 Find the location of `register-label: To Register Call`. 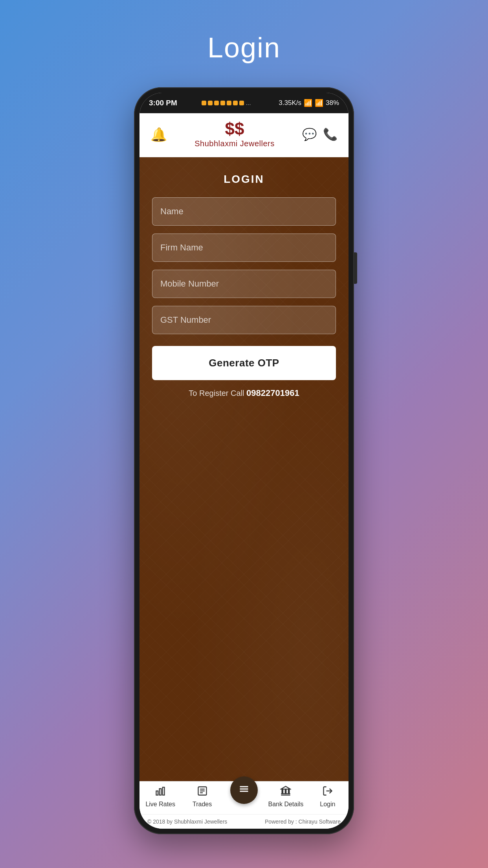

register-label: To Register Call is located at coordinates (216, 393).